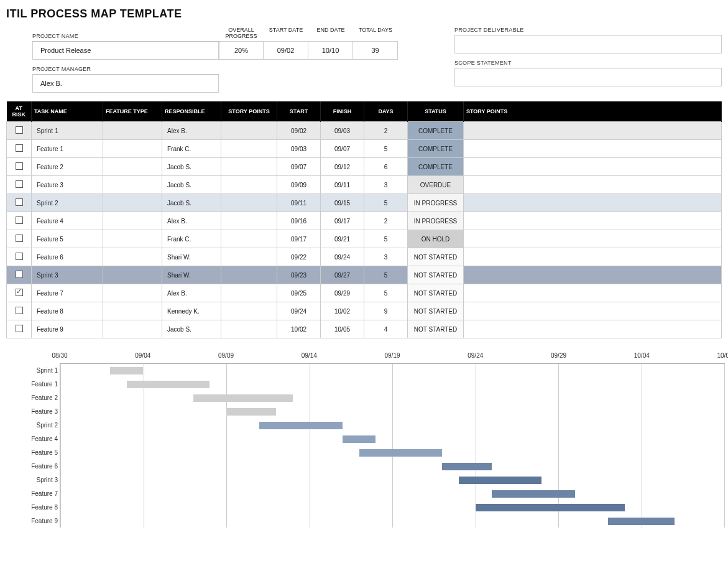 The image size is (728, 563). What do you see at coordinates (588, 77) in the screenshot?
I see `scope-statement-field` at bounding box center [588, 77].